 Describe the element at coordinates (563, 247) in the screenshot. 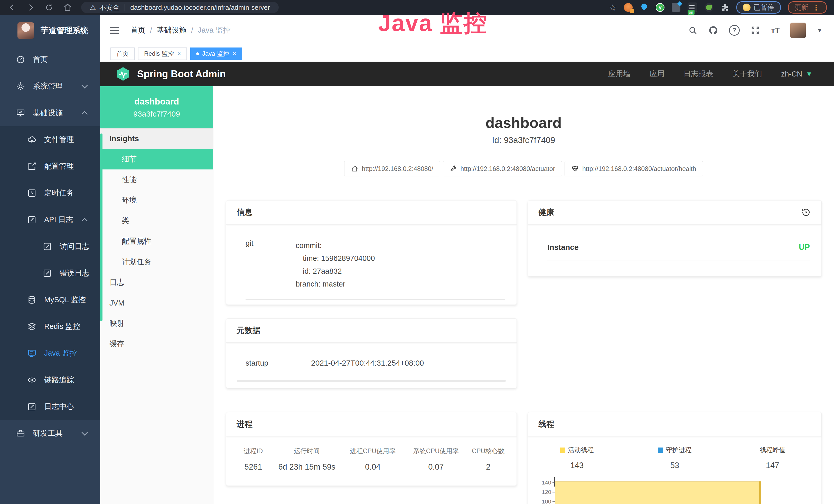

I see `health-instance-label: Instance` at that location.